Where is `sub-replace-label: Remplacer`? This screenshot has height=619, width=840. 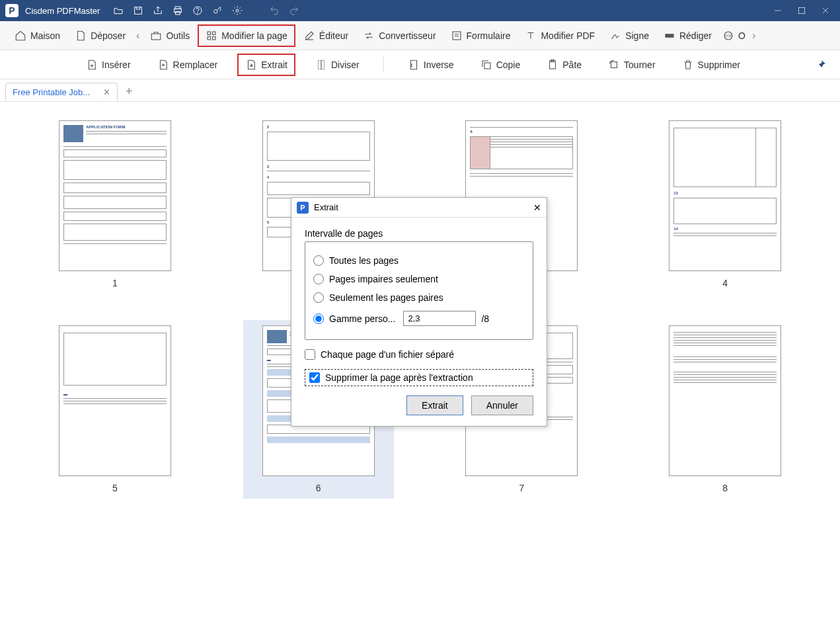 sub-replace-label: Remplacer is located at coordinates (196, 65).